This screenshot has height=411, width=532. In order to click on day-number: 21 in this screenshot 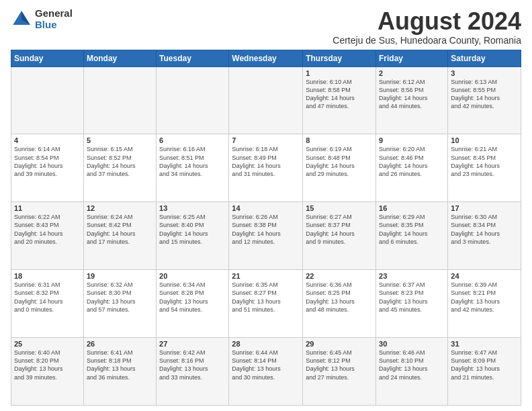, I will do `click(266, 276)`.